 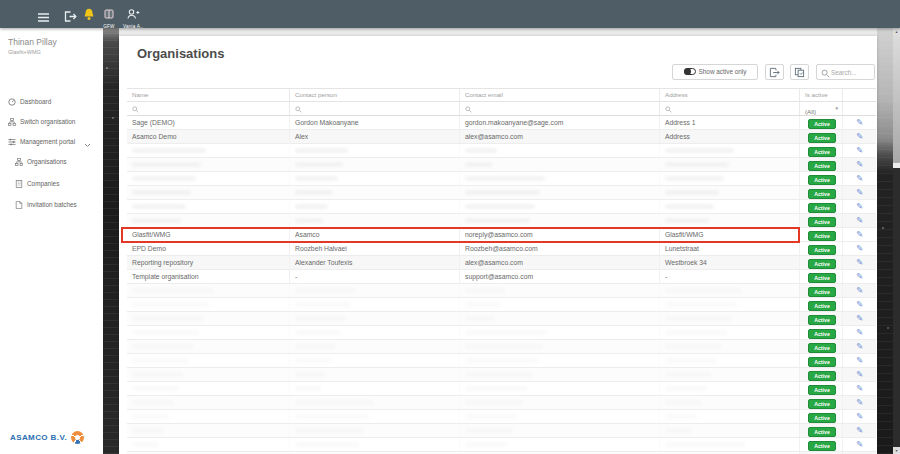 I want to click on sidebar-item-dashboard: Dashboard, so click(x=52, y=101).